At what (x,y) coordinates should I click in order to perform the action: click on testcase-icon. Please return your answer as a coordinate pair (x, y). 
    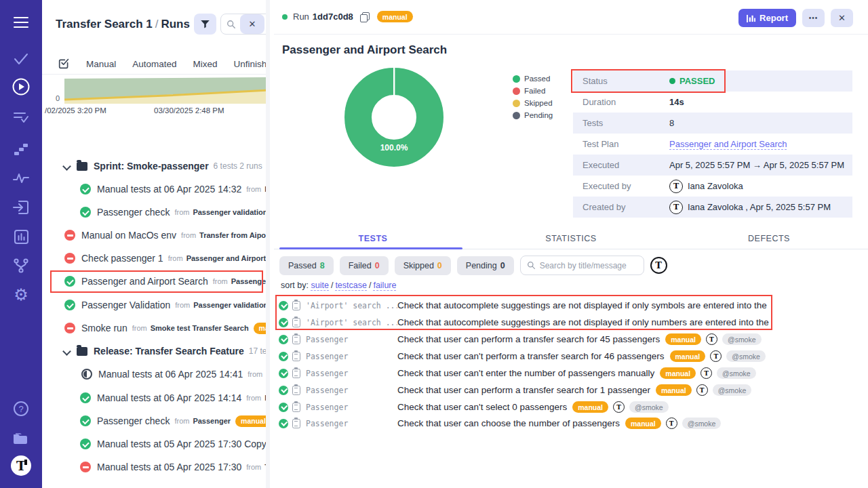
    Looking at the image, I should click on (296, 373).